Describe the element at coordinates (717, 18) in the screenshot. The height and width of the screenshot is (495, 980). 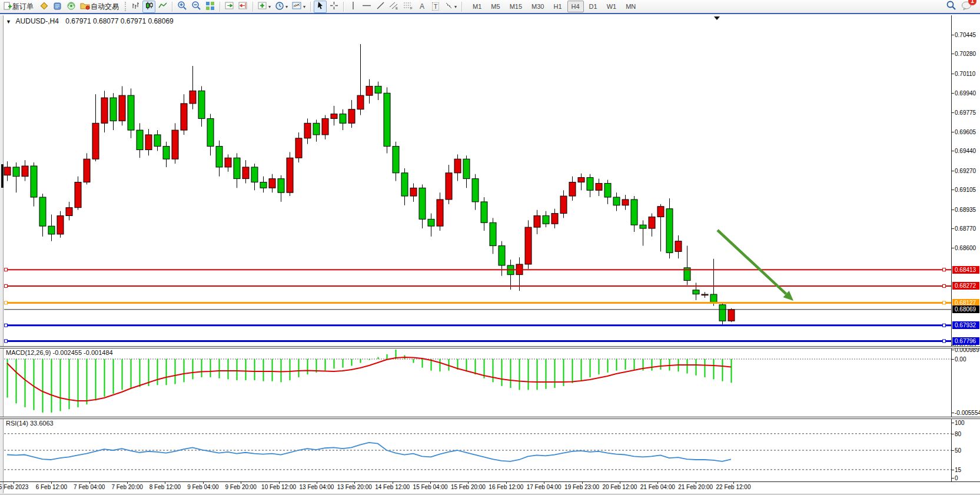
I see `chart-shift-marker` at that location.